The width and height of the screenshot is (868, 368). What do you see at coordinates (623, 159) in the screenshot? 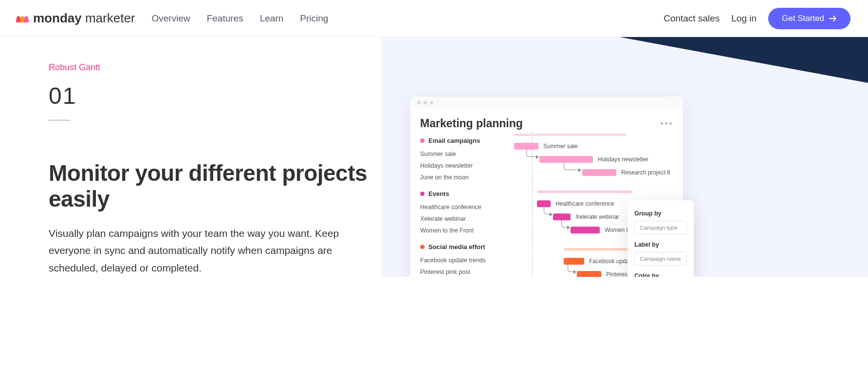
I see `bar-label: Holidays newsletter` at bounding box center [623, 159].